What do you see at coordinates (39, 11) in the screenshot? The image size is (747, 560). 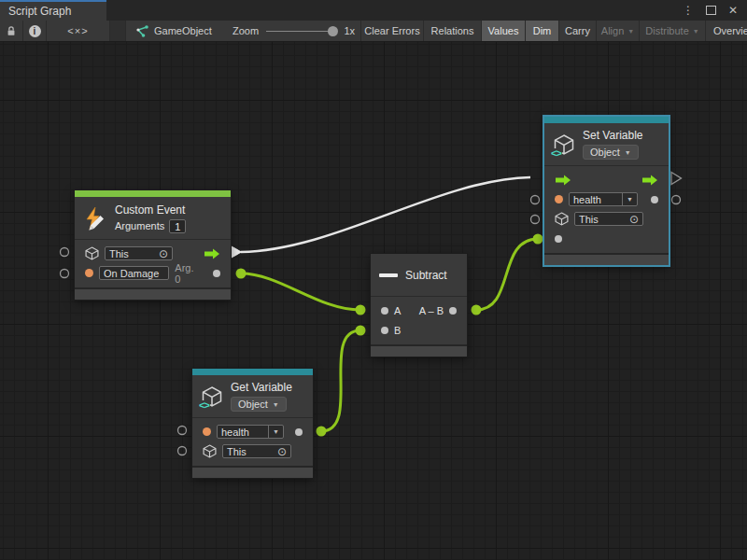 I see `tab-title: Script Graph` at bounding box center [39, 11].